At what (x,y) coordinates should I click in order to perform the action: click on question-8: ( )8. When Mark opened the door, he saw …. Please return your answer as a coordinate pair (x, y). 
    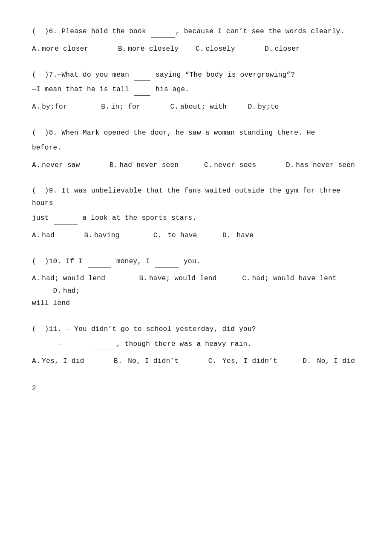
    Looking at the image, I should click on (196, 149).